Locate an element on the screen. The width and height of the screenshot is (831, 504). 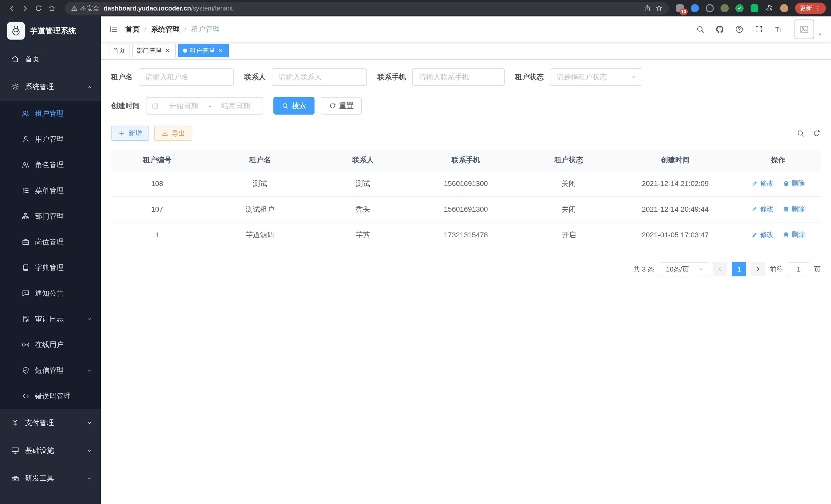
sidebar-item-payment-management: 支付管理 is located at coordinates (51, 423).